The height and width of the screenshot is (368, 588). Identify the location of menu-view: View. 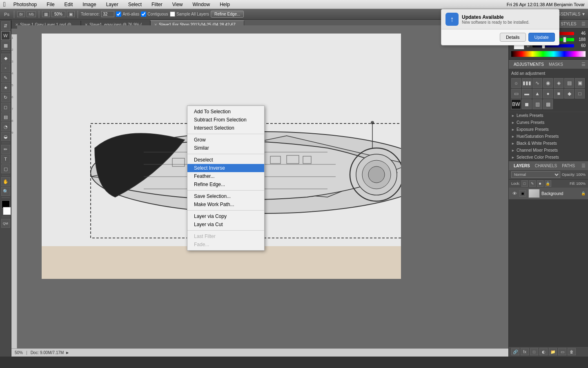
(178, 4).